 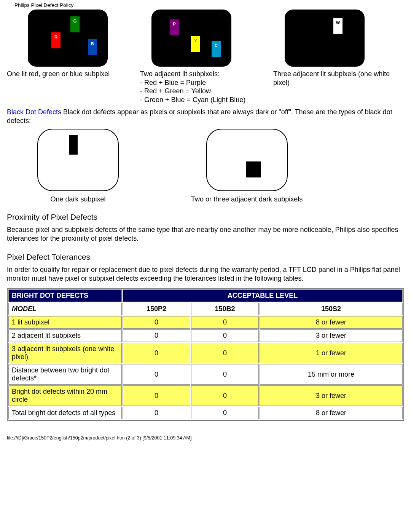 I want to click on dark-caption-2: Two or three adjacent dark subpixels, so click(x=247, y=200).